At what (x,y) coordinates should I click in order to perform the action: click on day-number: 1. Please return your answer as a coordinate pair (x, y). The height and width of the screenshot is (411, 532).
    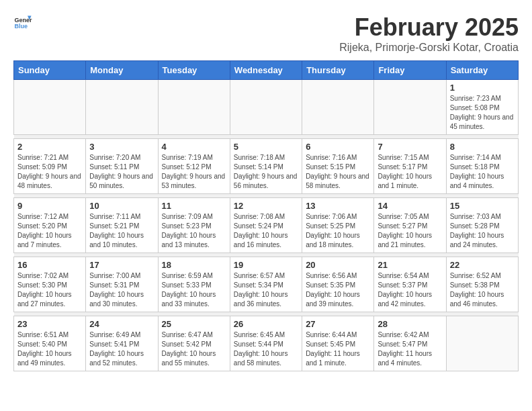
    Looking at the image, I should click on (482, 87).